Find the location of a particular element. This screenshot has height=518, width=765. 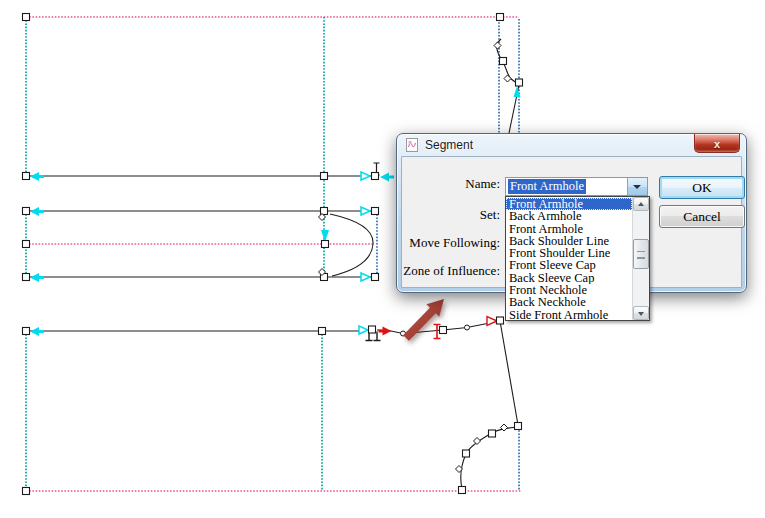

dropdown-item: Front Shoulder Line is located at coordinates (569, 253).